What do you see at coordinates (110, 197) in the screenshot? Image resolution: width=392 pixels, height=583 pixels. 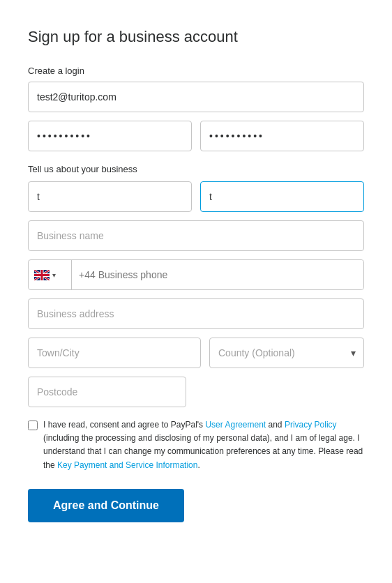 I see `first-name-field` at bounding box center [110, 197].